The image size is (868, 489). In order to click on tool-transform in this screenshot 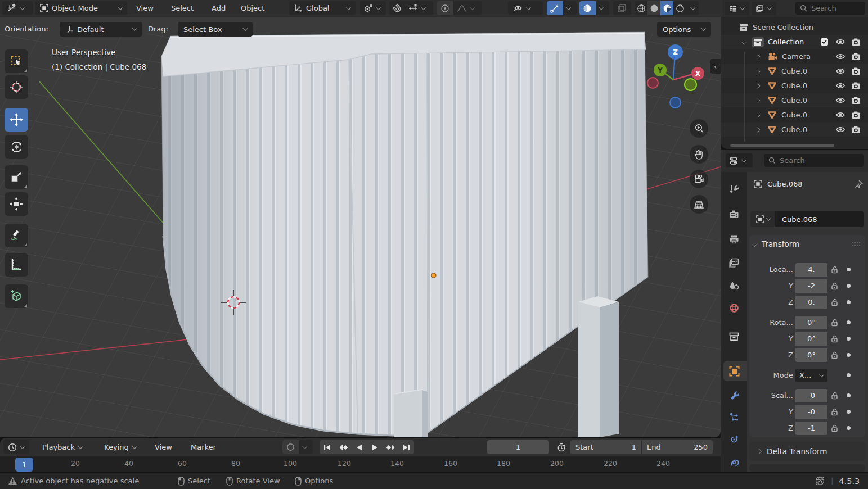, I will do `click(16, 204)`.